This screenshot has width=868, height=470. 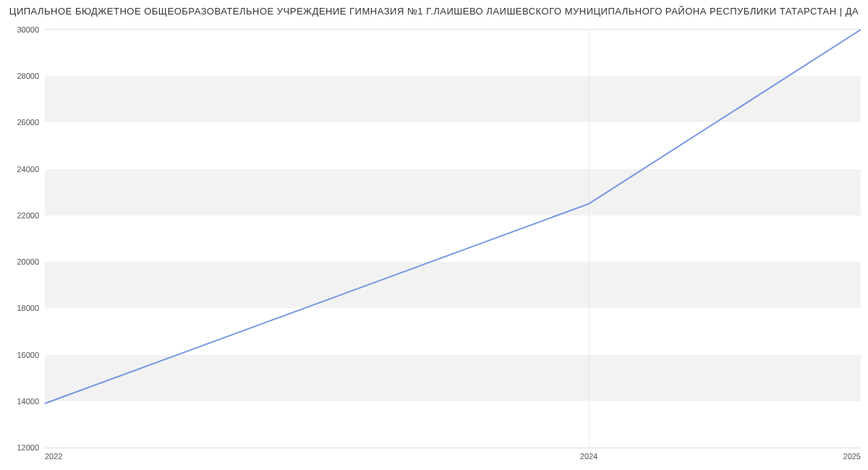 What do you see at coordinates (852, 456) in the screenshot?
I see `x-tick-label: 2025` at bounding box center [852, 456].